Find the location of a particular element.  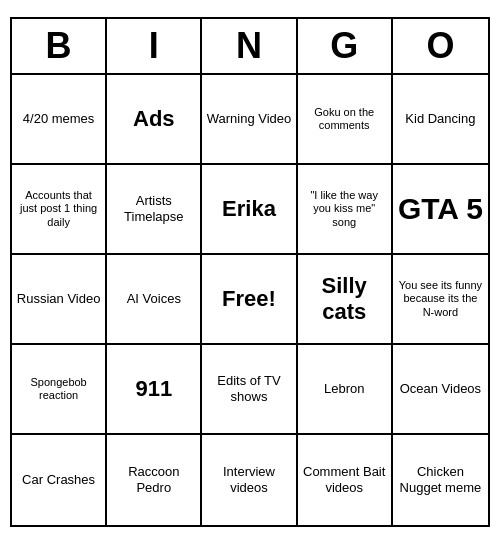

bingo-cell-15: Spongebob reaction is located at coordinates (60, 390).